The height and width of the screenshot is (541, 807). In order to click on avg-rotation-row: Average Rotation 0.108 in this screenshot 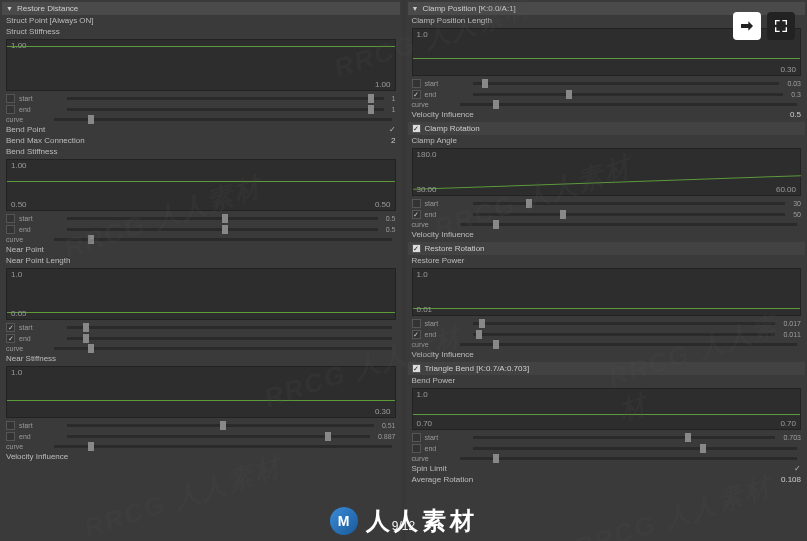, I will do `click(607, 480)`.